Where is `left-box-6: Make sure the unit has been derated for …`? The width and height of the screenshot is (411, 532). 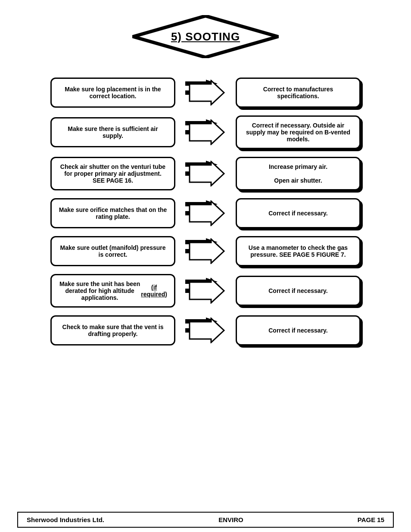 left-box-6: Make sure the unit has been derated for … is located at coordinates (113, 291).